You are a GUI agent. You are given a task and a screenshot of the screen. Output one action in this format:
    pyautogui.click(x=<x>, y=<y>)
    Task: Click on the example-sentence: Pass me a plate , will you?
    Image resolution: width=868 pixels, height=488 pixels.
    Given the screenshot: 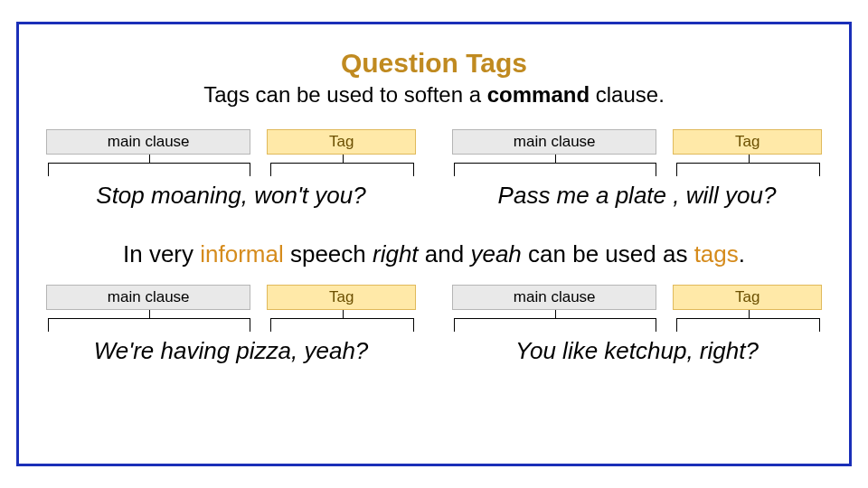 What is the action you would take?
    pyautogui.click(x=637, y=195)
    